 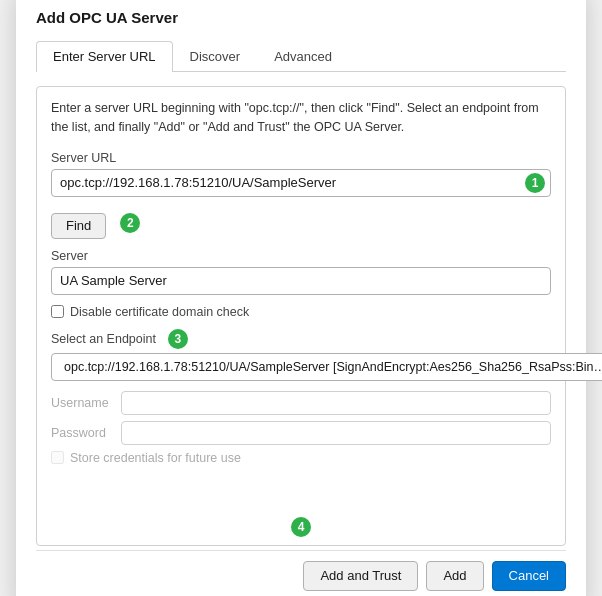 I want to click on disable-cert-check-row: Disable certificate domain check, so click(x=301, y=312).